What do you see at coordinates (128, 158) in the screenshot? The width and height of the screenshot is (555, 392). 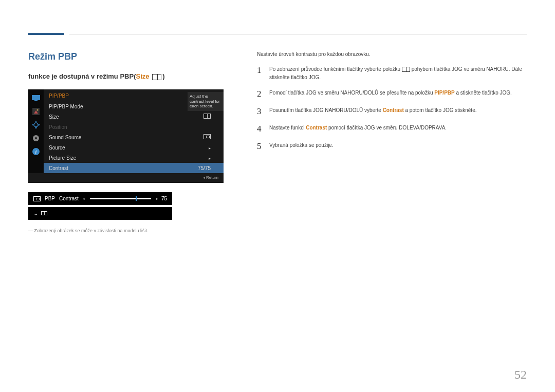 I see `osd-row-label: Picture Size` at bounding box center [128, 158].